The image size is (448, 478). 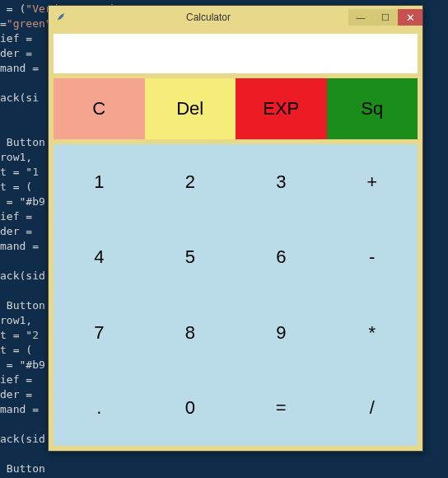 I want to click on delete-button: Del, so click(x=191, y=109).